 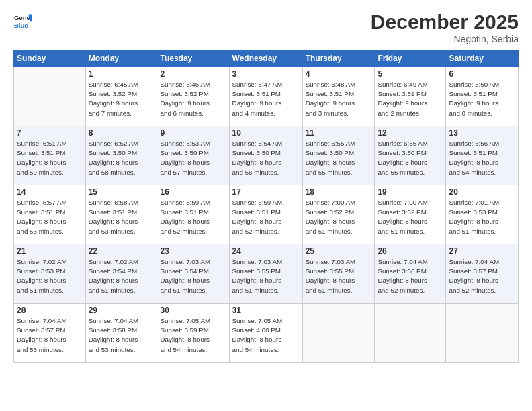 What do you see at coordinates (114, 203) in the screenshot?
I see `day-info-line: Sunrise: 6:58 AM` at bounding box center [114, 203].